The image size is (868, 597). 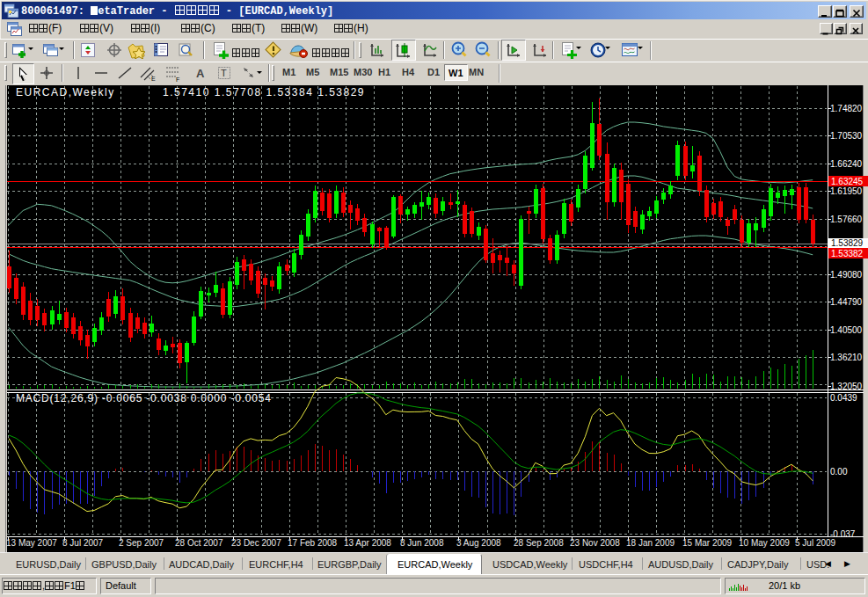 What do you see at coordinates (594, 543) in the screenshot?
I see `svg-text: 23 Nov 2008` at bounding box center [594, 543].